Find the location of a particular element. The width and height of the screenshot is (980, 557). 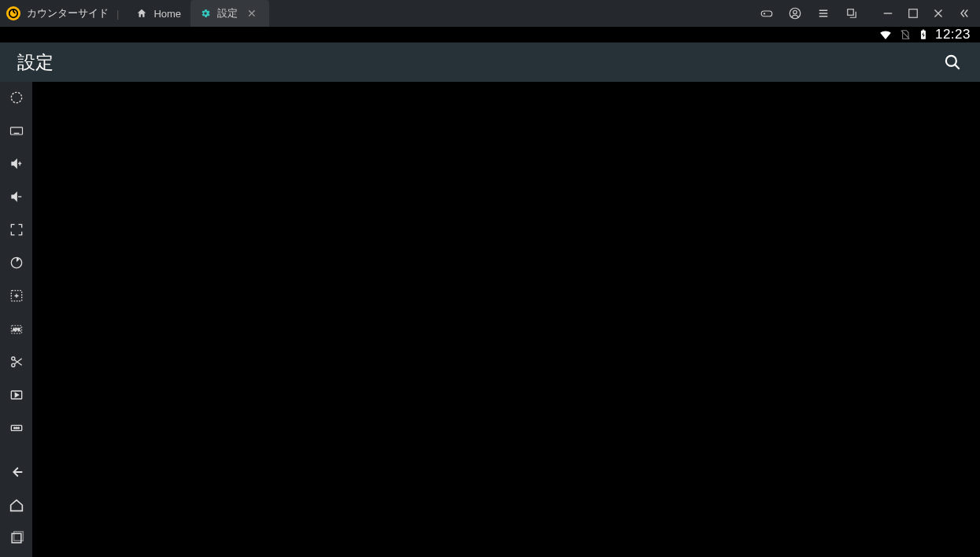

battery-charging-icon is located at coordinates (923, 35).